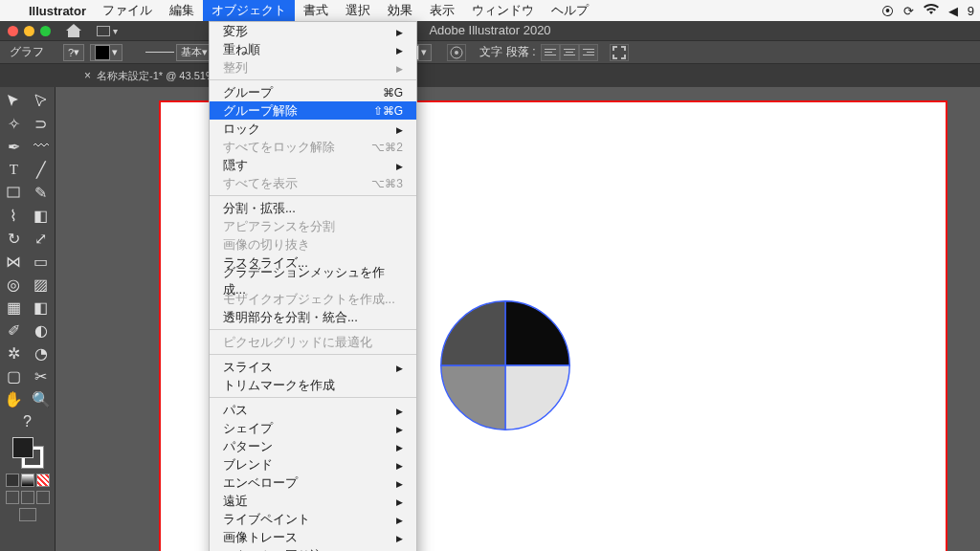 The image size is (980, 551). I want to click on menu-window: ウィンドウ, so click(503, 11).